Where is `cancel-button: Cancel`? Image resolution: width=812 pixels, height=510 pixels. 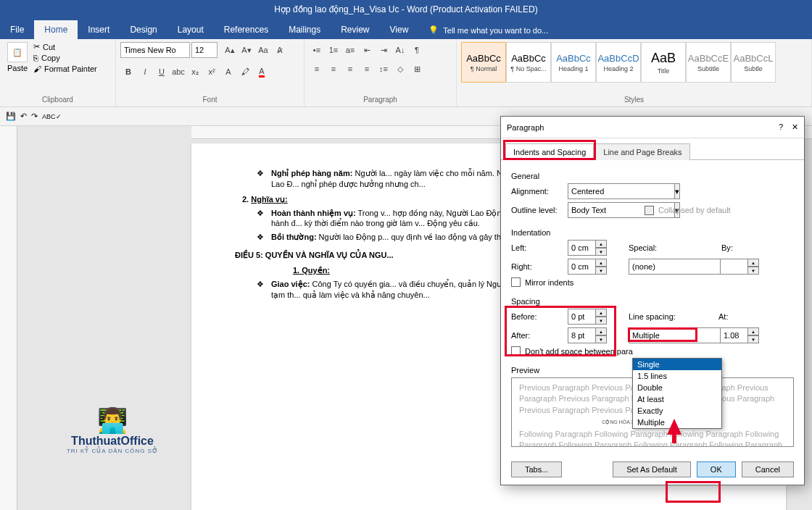
cancel-button: Cancel is located at coordinates (768, 469).